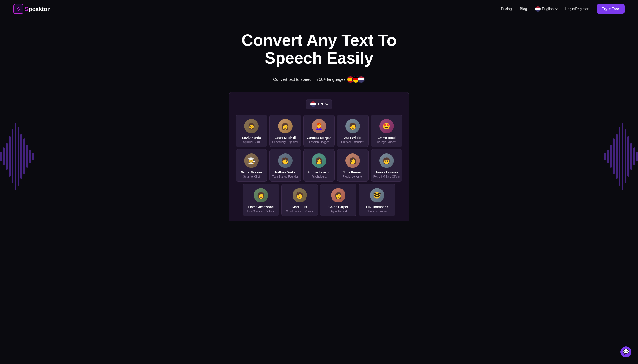 The image size is (638, 364). What do you see at coordinates (357, 80) in the screenshot?
I see `flags-group` at bounding box center [357, 80].